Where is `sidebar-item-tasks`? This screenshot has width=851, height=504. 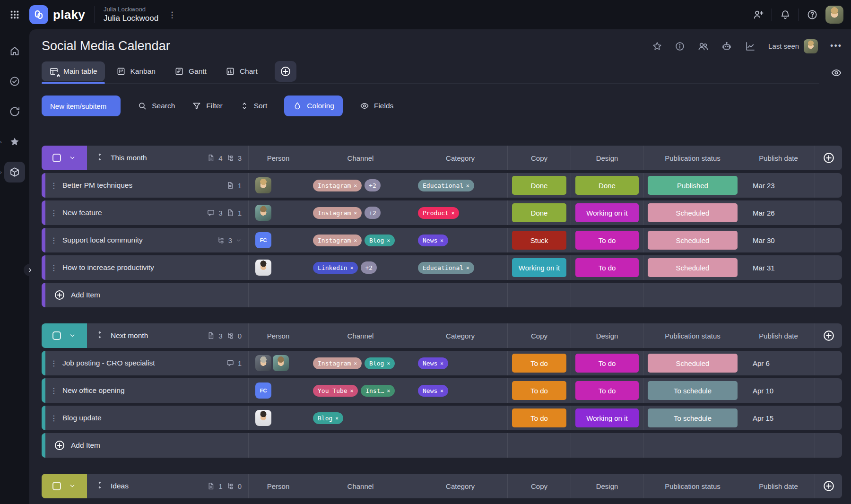
sidebar-item-tasks is located at coordinates (15, 81).